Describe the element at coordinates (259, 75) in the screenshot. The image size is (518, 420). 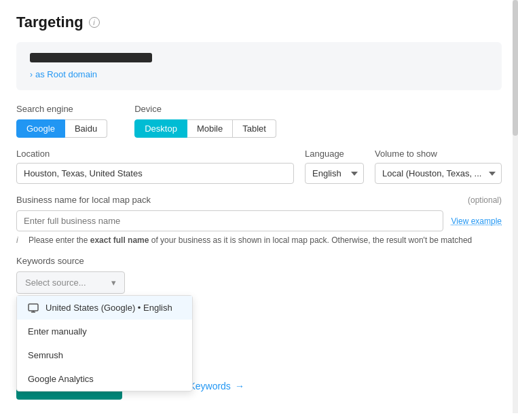
I see `root-domain-link: › as Root domain` at that location.